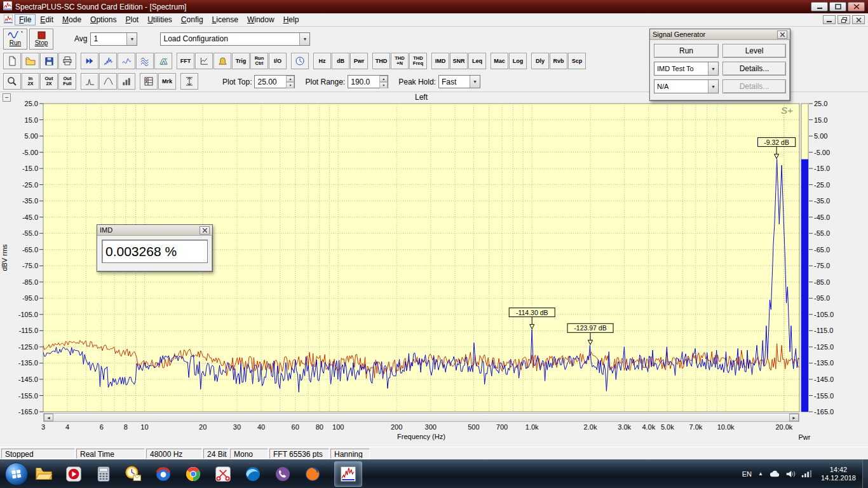 The image size is (868, 488). I want to click on db-units-button: dB, so click(341, 61).